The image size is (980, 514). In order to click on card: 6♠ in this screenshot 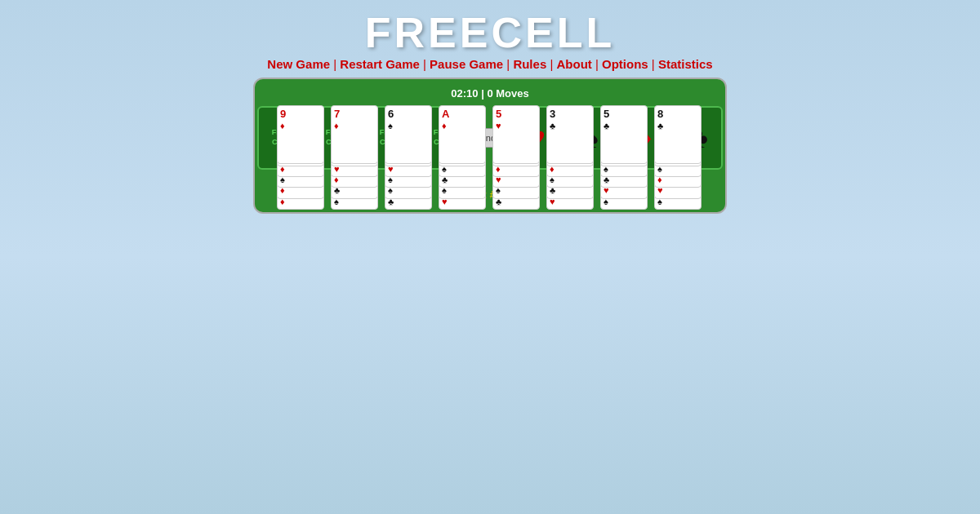, I will do `click(408, 135)`.